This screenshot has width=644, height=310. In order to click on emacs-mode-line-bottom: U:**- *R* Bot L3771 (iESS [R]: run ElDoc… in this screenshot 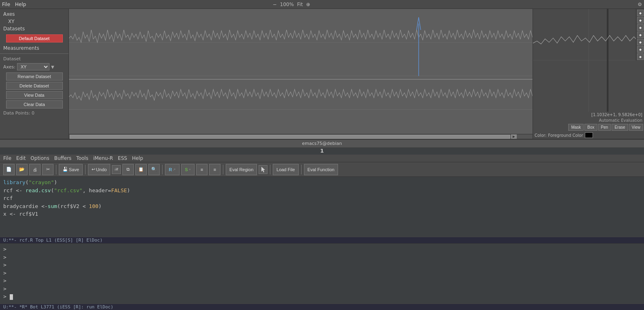, I will do `click(322, 307)`.